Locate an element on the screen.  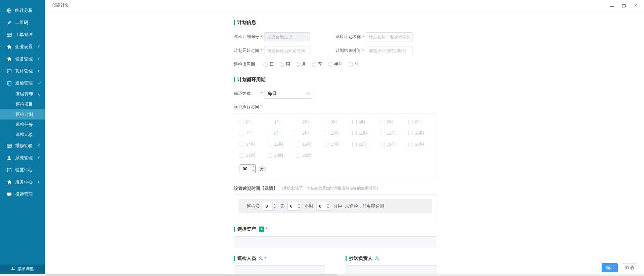
sidebar-item-inspection-tasks: 巡检任务 is located at coordinates (22, 125).